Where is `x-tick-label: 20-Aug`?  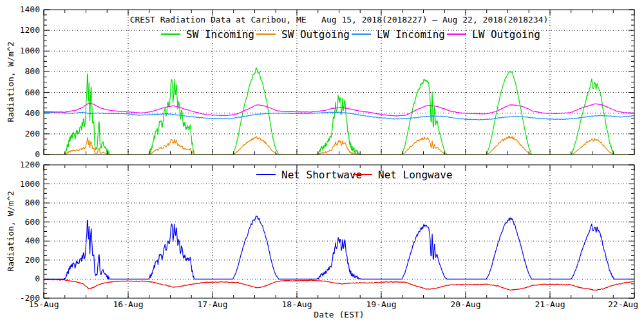 x-tick-label: 20-Aug is located at coordinates (466, 304).